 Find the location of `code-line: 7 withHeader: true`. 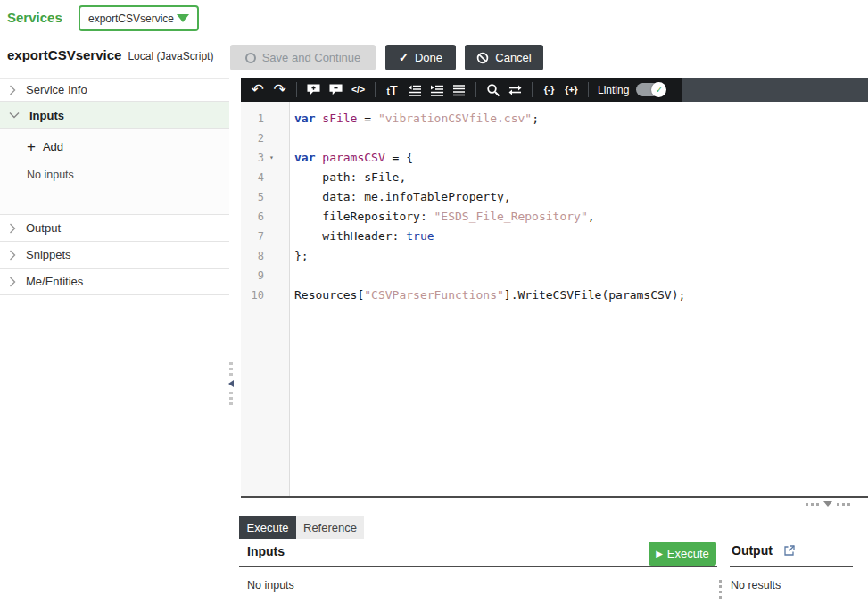

code-line: 7 withHeader: true is located at coordinates (555, 236).